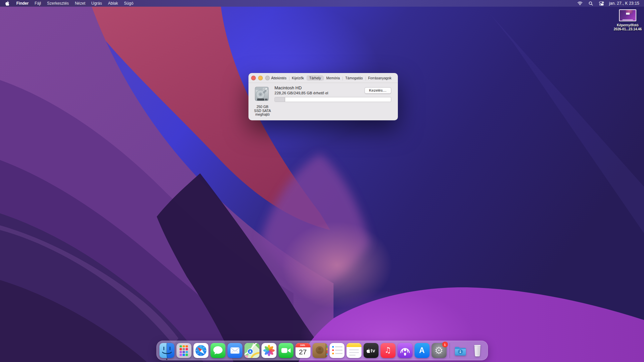 The width and height of the screenshot is (644, 362). What do you see at coordinates (320, 351) in the screenshot?
I see `dock-item-contacts` at bounding box center [320, 351].